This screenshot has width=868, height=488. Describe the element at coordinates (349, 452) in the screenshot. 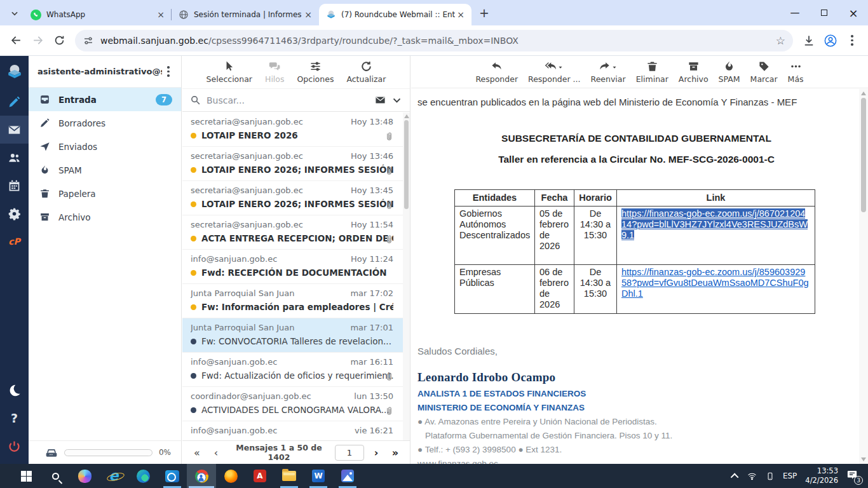

I see `page-number-input` at that location.